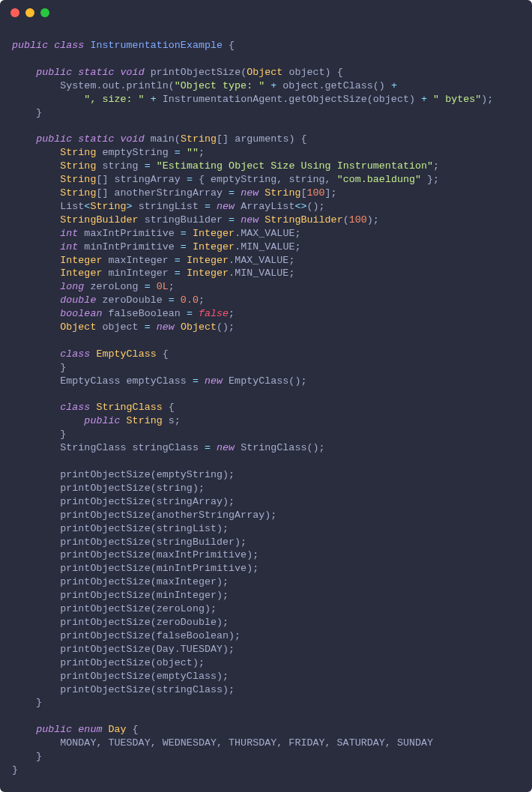 This screenshot has width=532, height=792. What do you see at coordinates (45, 13) in the screenshot?
I see `window-zoom-icon` at bounding box center [45, 13].